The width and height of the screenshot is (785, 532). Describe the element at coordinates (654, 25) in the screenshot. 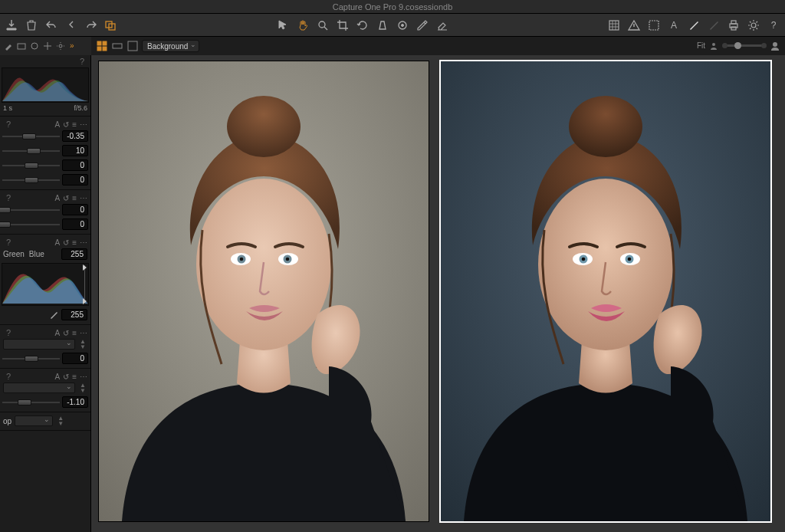

I see `focus-mask-toggle` at that location.